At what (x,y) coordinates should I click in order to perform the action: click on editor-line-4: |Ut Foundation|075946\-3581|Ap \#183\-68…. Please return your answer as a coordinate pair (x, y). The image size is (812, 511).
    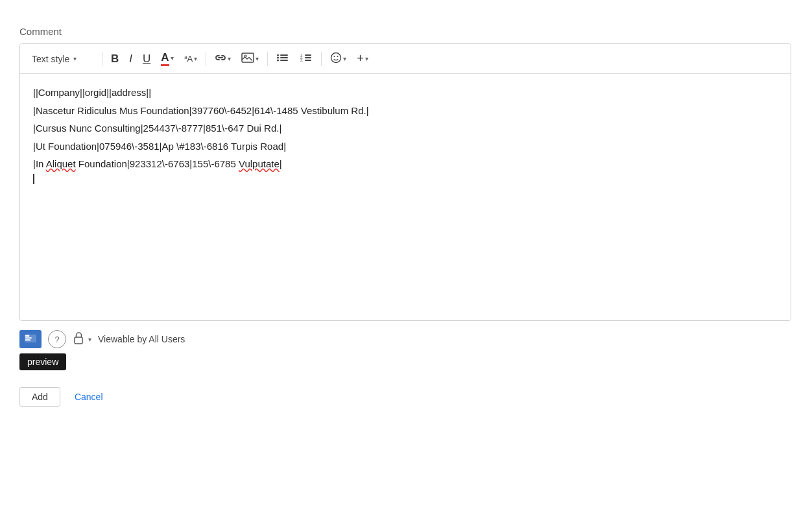
    Looking at the image, I should click on (405, 147).